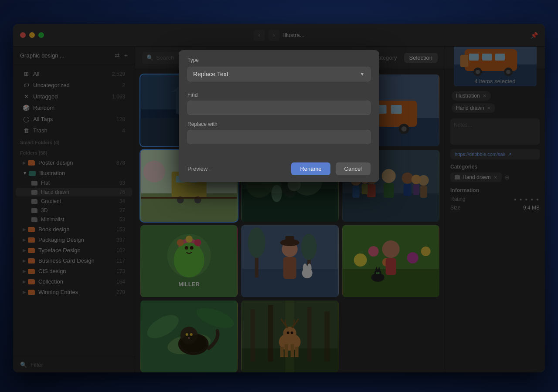 This screenshot has width=558, height=392. What do you see at coordinates (279, 121) in the screenshot?
I see `modal-body: Find Replace with` at bounding box center [279, 121].